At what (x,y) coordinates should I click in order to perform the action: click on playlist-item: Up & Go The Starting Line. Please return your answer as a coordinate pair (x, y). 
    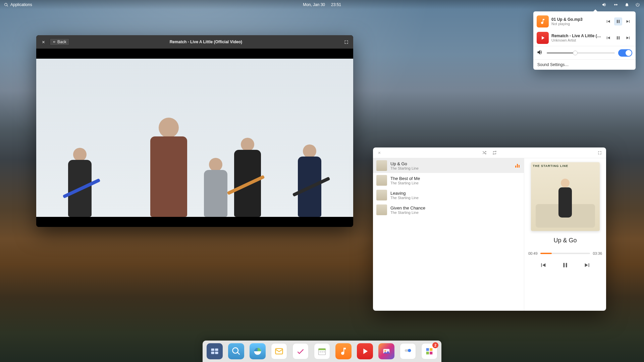
    Looking at the image, I should click on (448, 166).